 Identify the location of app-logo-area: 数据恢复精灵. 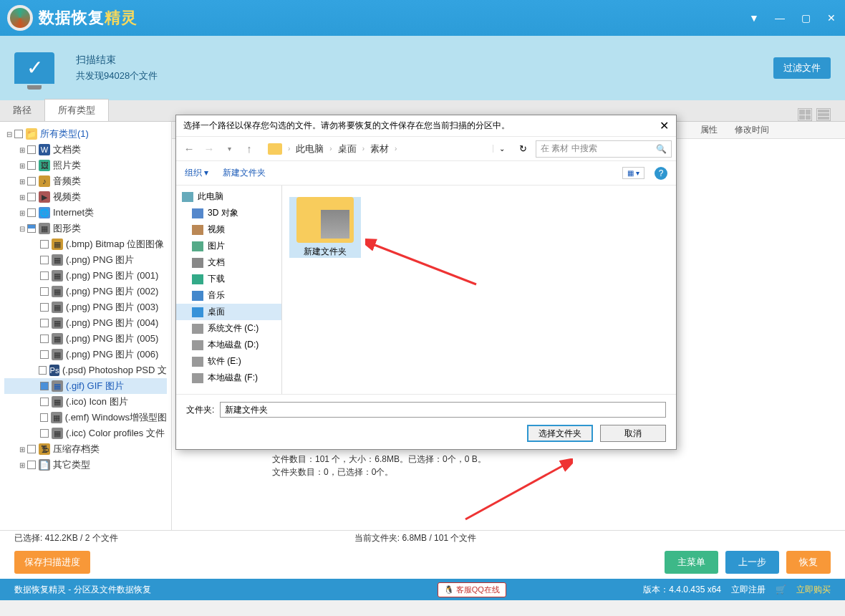
(72, 18).